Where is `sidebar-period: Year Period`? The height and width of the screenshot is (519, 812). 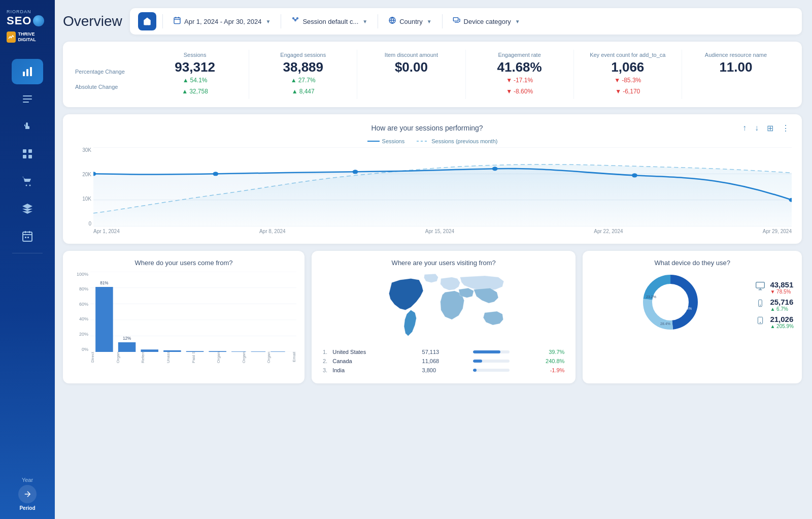
sidebar-period: Year Period is located at coordinates (27, 498).